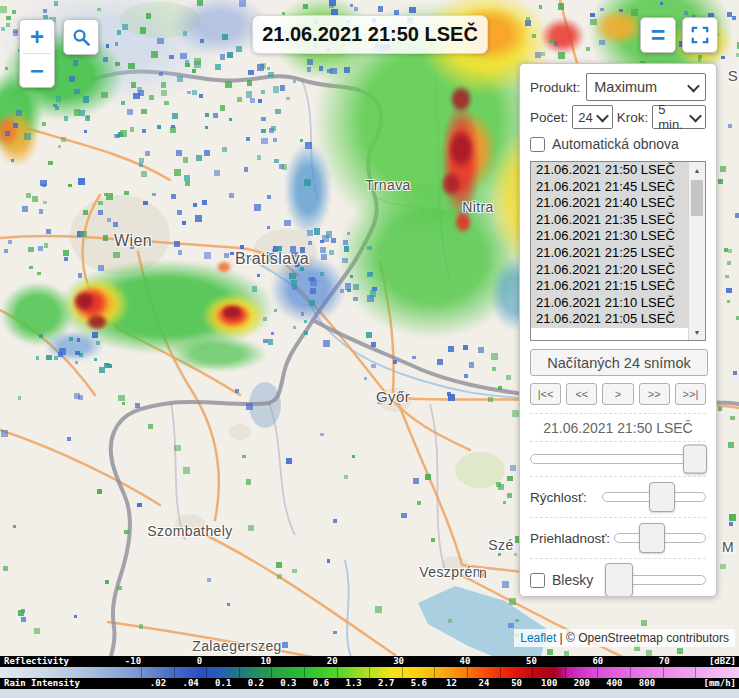  What do you see at coordinates (610, 220) in the screenshot?
I see `frame-option: 21.06.2021 21:35 LSEČ` at bounding box center [610, 220].